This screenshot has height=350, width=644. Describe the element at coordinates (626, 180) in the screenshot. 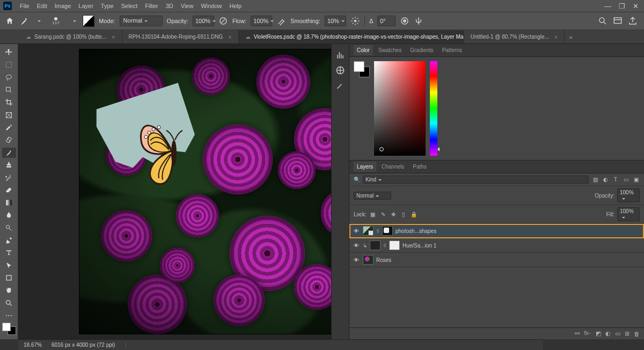

I see `filter-shape-icon: ▭` at that location.